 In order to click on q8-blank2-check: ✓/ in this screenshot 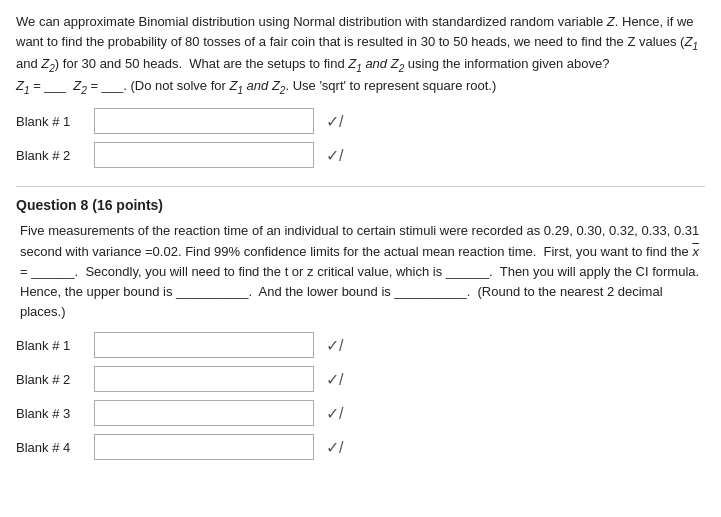, I will do `click(334, 380)`.